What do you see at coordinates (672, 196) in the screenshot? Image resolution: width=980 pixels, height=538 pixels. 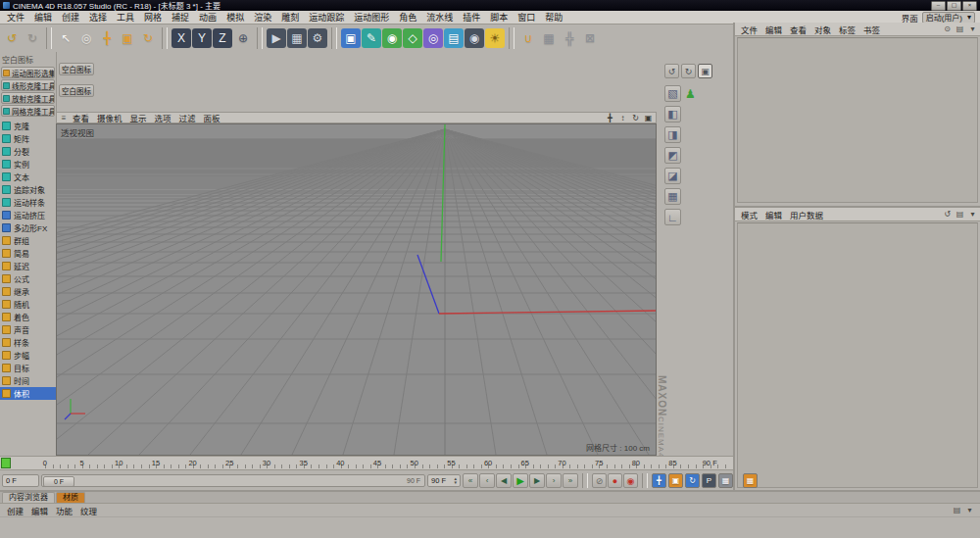 I see `polygon-mode-button: ▦` at bounding box center [672, 196].